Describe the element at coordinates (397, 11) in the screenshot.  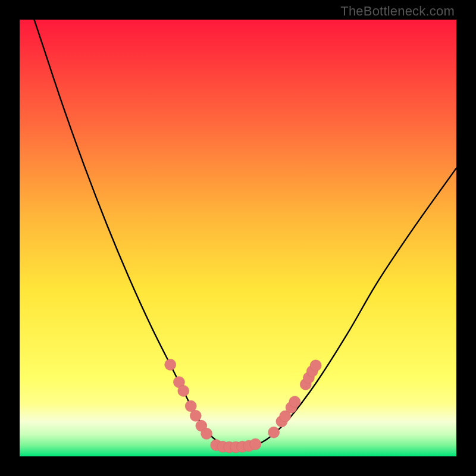
I see `watermark-text: TheBottleneck.com` at that location.